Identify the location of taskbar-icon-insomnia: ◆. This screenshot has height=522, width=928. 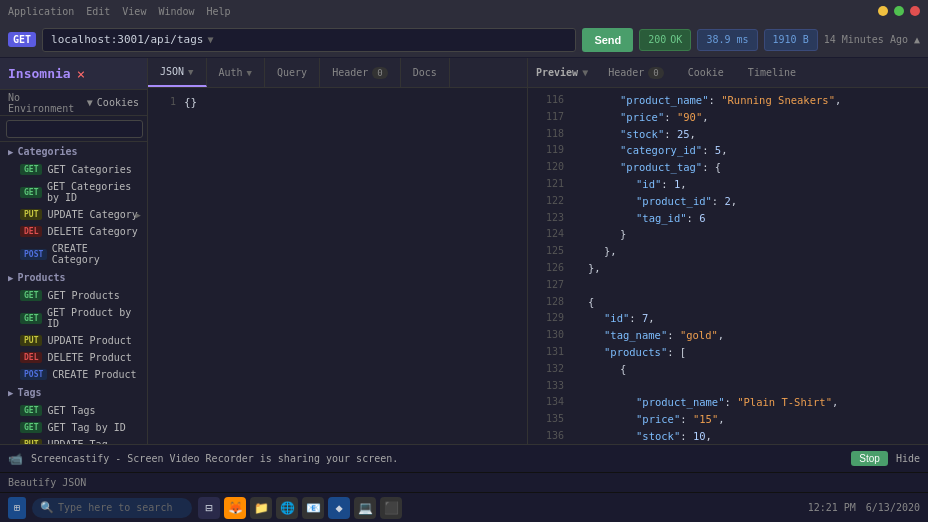
(339, 508).